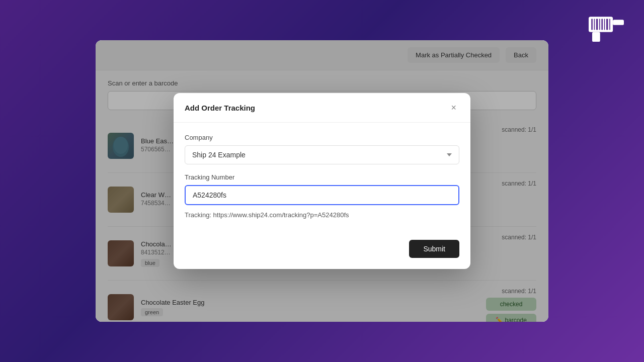 The image size is (644, 362). What do you see at coordinates (454, 108) in the screenshot?
I see `modal-close-button: ×` at bounding box center [454, 108].